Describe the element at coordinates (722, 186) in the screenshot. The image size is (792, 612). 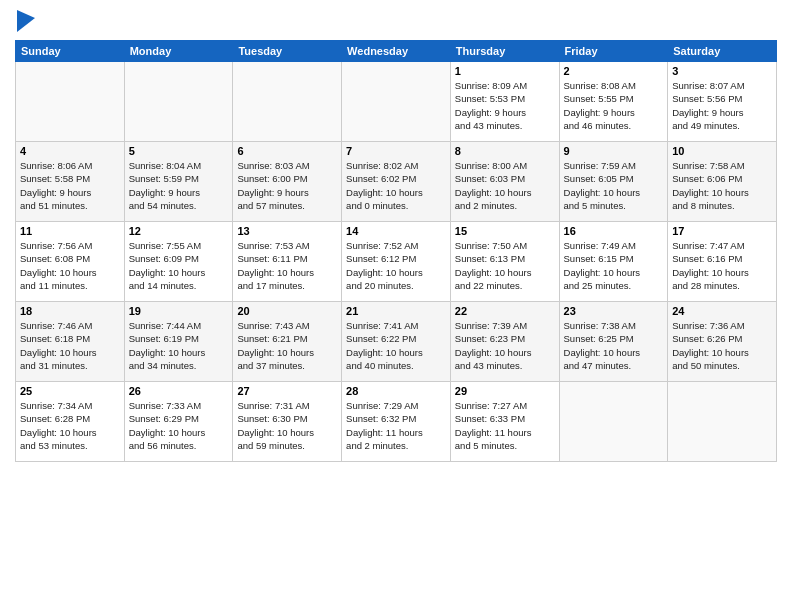
I see `day-info: Sunrise: 7:58 AM Sunset: 6:06 PM Dayligh…` at that location.